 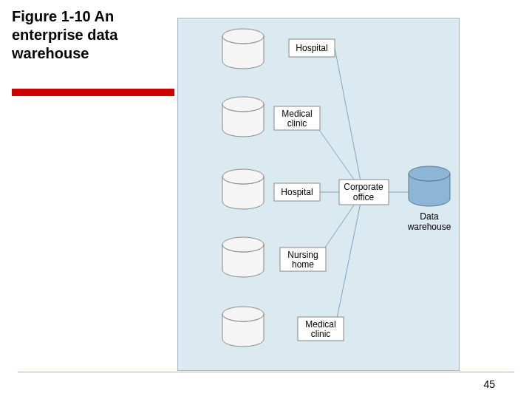 What do you see at coordinates (429, 216) in the screenshot?
I see `warehouse-label-line1: Data` at bounding box center [429, 216].